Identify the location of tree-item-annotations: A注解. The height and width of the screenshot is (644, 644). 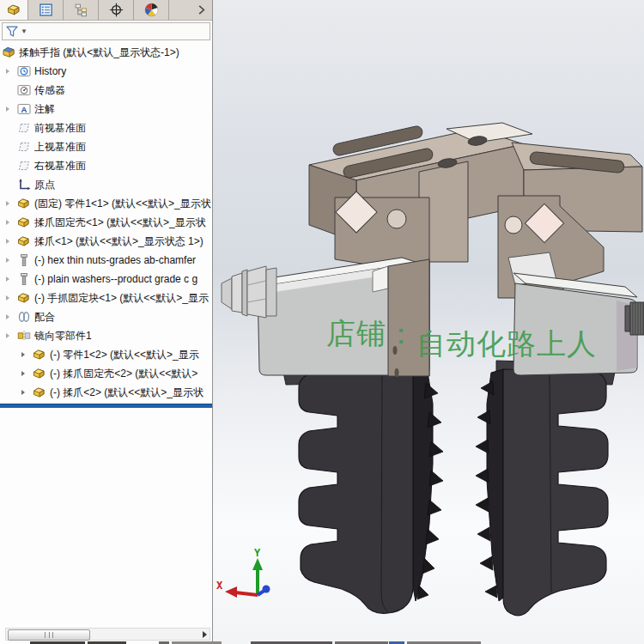
(106, 109).